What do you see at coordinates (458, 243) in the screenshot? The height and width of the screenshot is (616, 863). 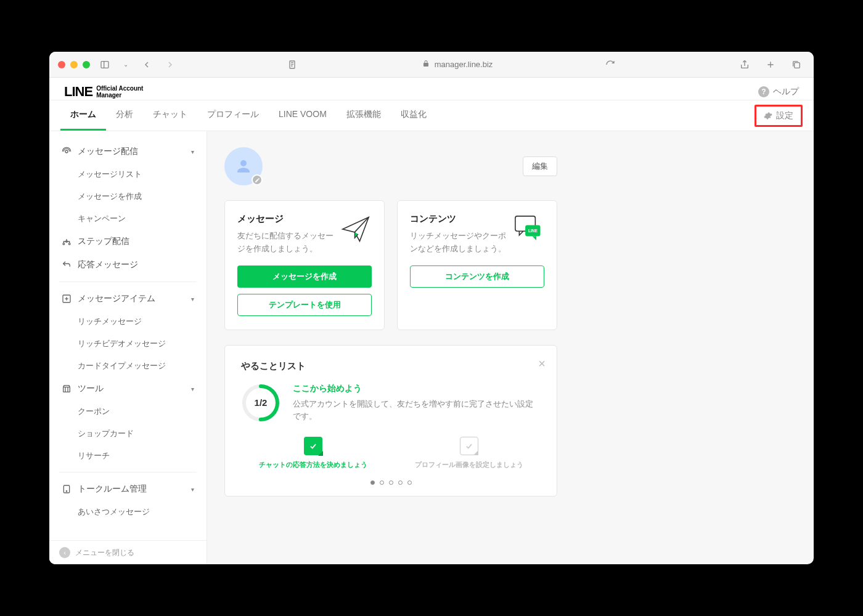 I see `card-contents-desc: リッチメッセージやクーポンなどを作成しましょう。` at bounding box center [458, 243].